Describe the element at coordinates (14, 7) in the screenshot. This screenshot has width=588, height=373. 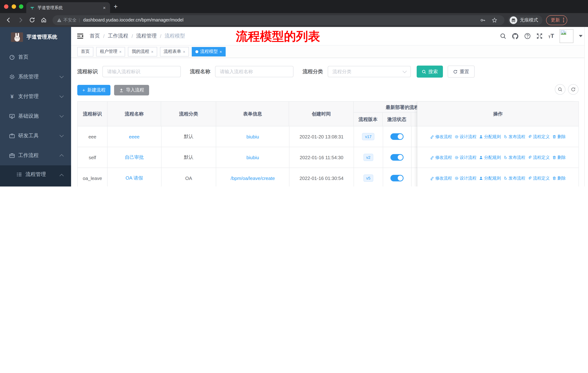
I see `minimize-window-button` at that location.